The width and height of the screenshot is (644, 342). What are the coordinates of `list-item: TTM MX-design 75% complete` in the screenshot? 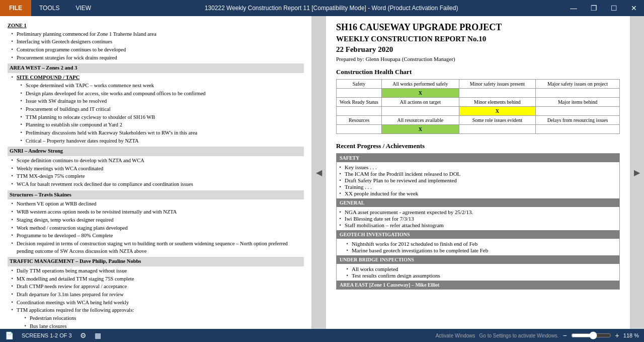 It's located at (158, 176).